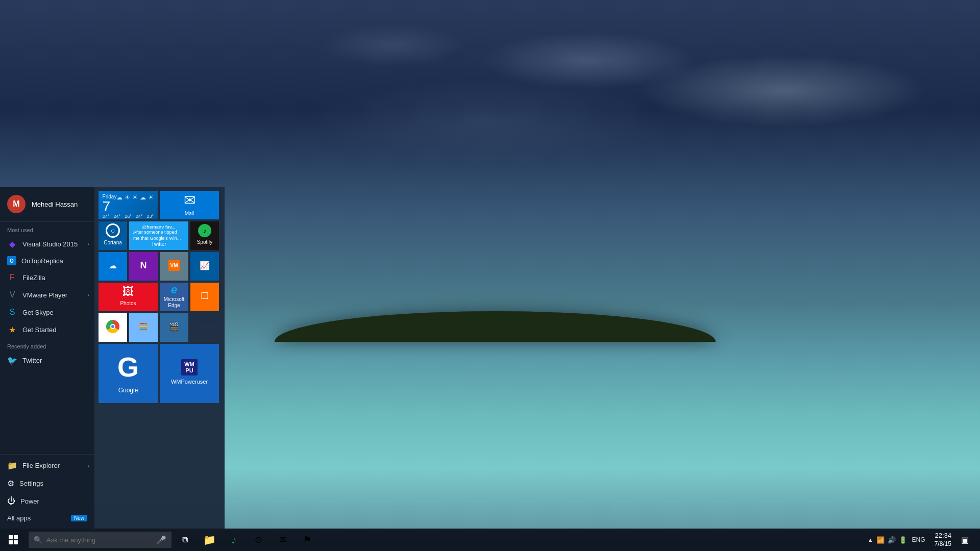 This screenshot has width=980, height=551. What do you see at coordinates (113, 243) in the screenshot?
I see `tile-cortana-label: Cortana` at bounding box center [113, 243].